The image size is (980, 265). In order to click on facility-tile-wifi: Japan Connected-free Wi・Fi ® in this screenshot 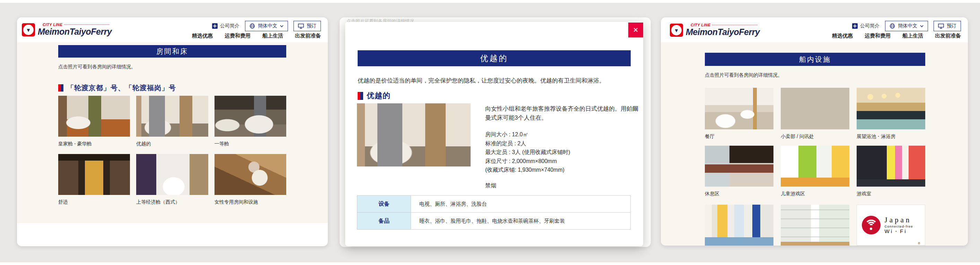, I will do `click(891, 225)`.